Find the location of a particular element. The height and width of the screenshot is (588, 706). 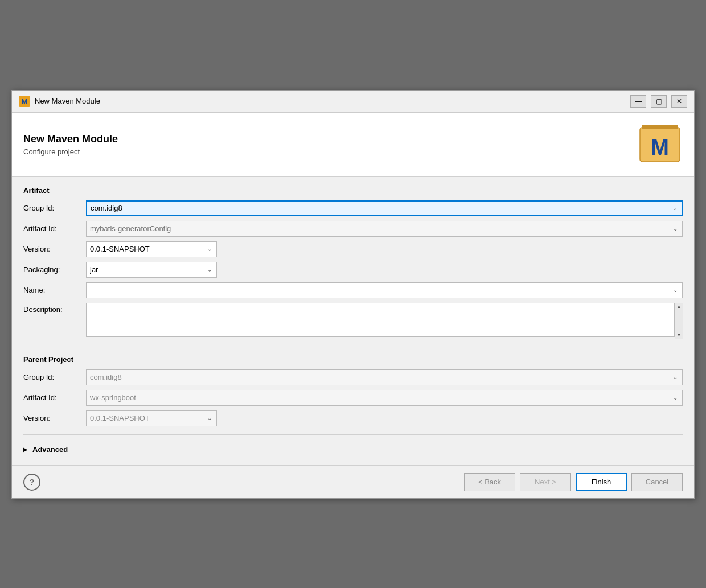

parent-group-id-label: Group Id: is located at coordinates (55, 377).